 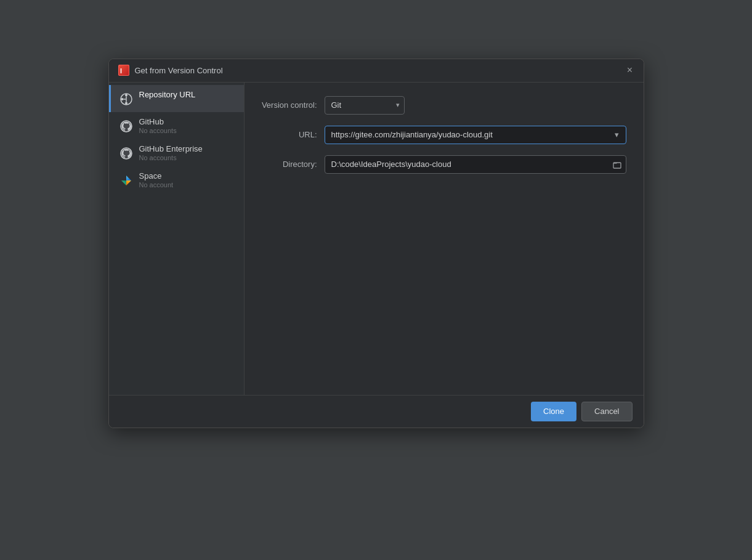 What do you see at coordinates (156, 180) in the screenshot?
I see `sidebar-item-content-space: Space No account` at bounding box center [156, 180].